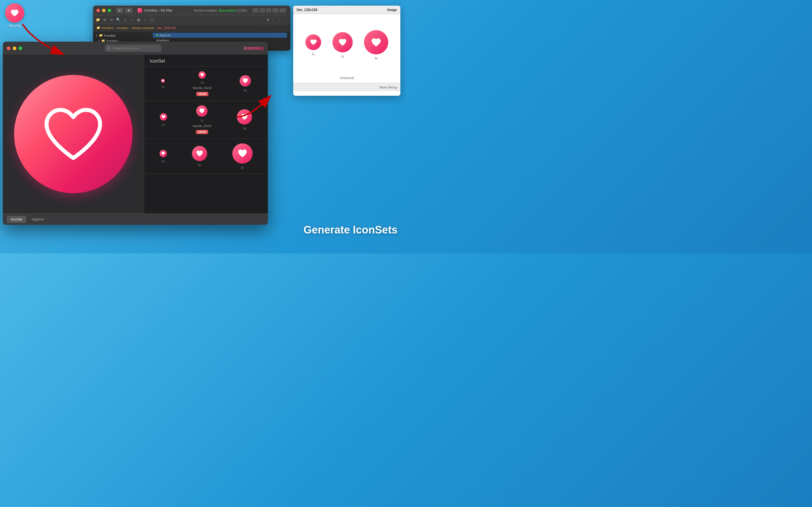  Describe the element at coordinates (202, 126) in the screenshot. I see `icon-name-24: favorite_24x24` at that location.